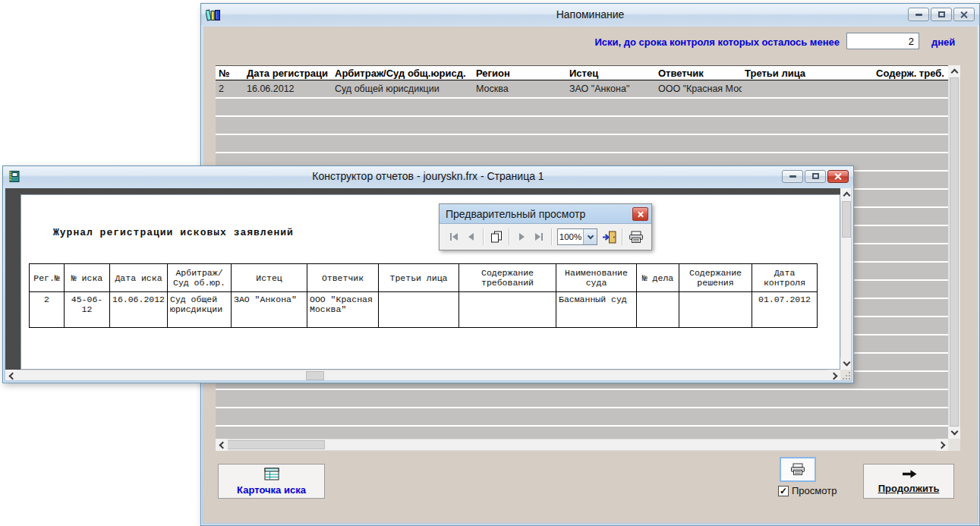 This screenshot has height=526, width=980. What do you see at coordinates (423, 375) in the screenshot?
I see `report-hscrollbar` at bounding box center [423, 375].